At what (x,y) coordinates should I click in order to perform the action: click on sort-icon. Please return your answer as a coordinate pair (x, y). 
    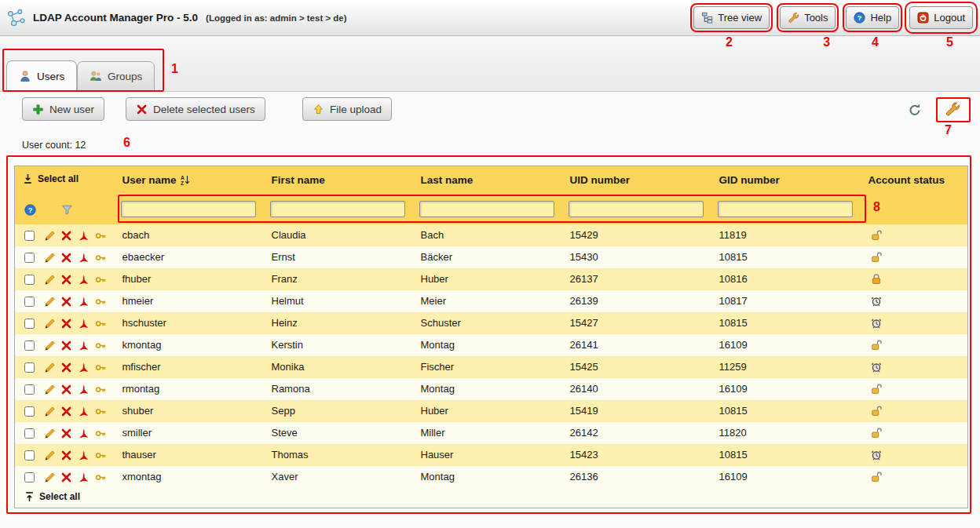
    Looking at the image, I should click on (185, 180).